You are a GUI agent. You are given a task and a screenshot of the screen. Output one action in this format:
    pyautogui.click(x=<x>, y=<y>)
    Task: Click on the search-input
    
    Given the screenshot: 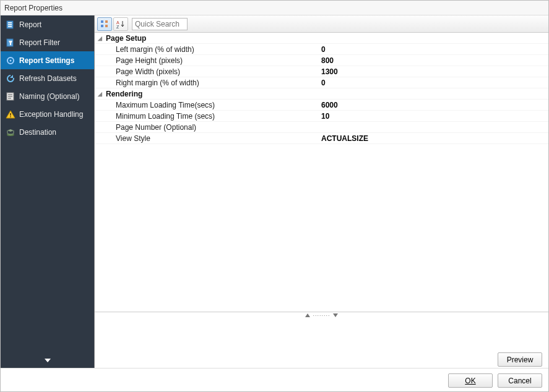 What is the action you would take?
    pyautogui.click(x=160, y=24)
    